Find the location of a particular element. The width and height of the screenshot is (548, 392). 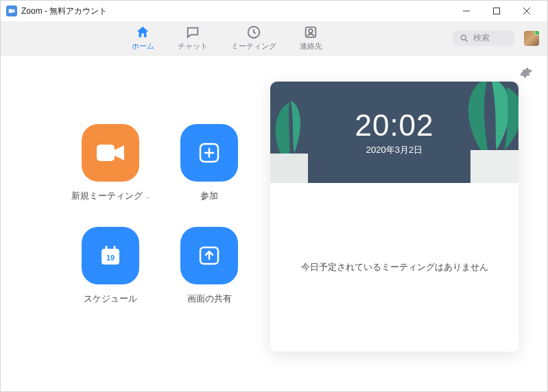

avatar is located at coordinates (532, 38).